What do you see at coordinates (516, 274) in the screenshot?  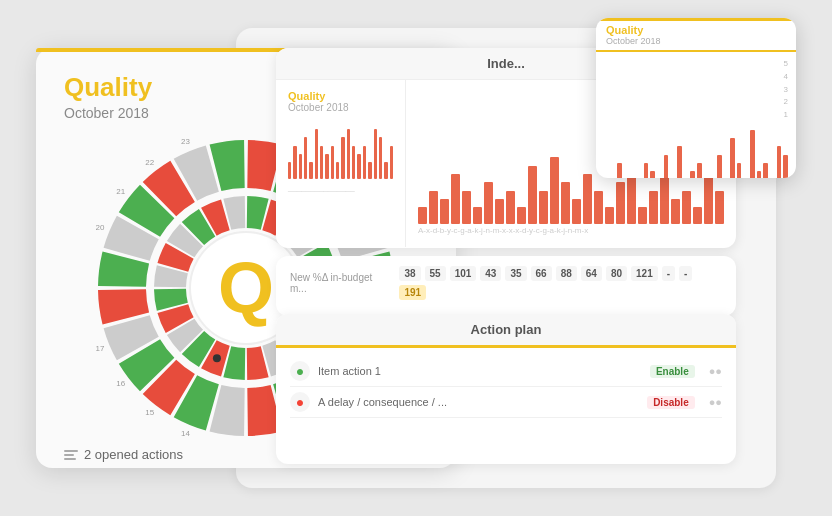 I see `data-cell: 35` at bounding box center [516, 274].